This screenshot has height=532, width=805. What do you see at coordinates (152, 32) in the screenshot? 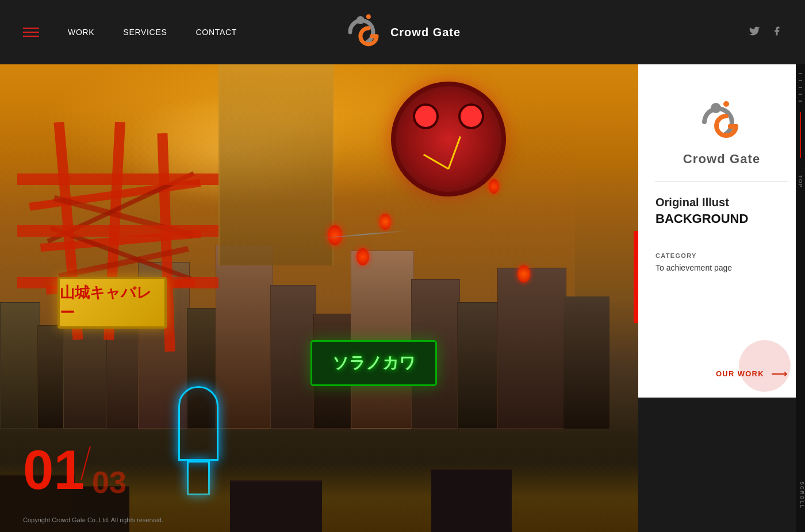
I see `main-nav: WORK SERVICES CONTACT` at bounding box center [152, 32].